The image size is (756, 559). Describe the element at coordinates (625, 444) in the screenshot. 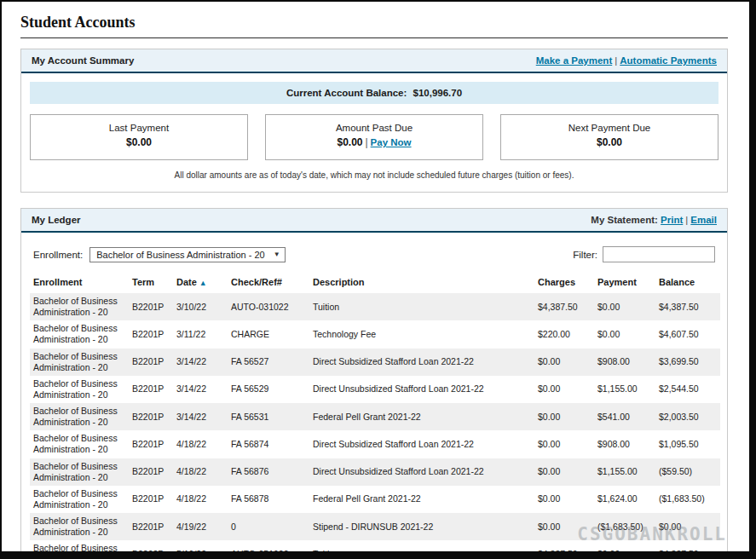

I see `cell-payment: $908.00` at that location.